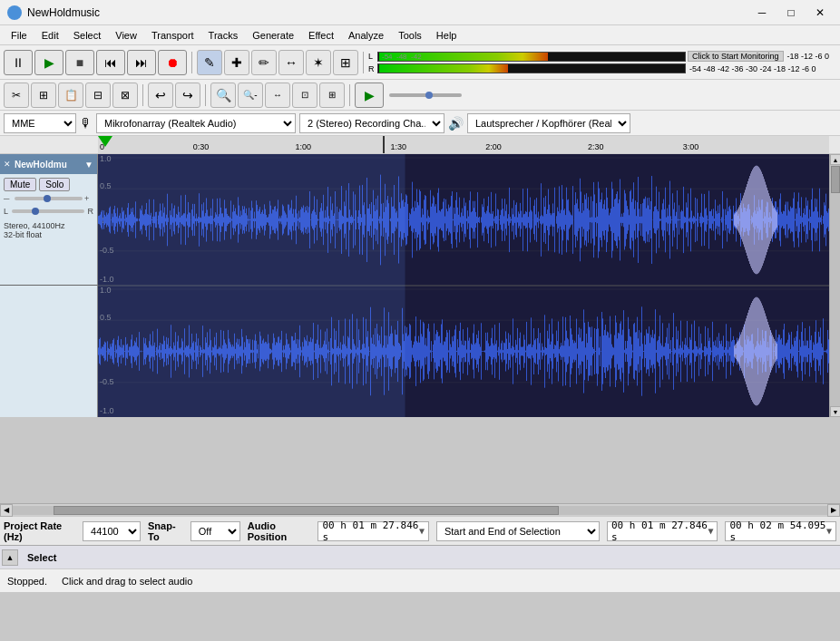 The height and width of the screenshot is (641, 840). What do you see at coordinates (161, 95) in the screenshot?
I see `undo-button: ↩` at bounding box center [161, 95].